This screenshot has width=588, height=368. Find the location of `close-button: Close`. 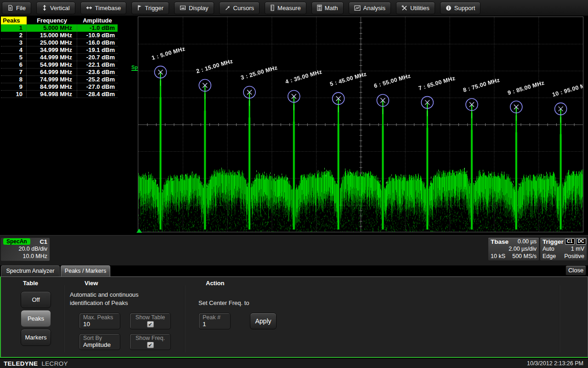

close-button: Close is located at coordinates (576, 270).